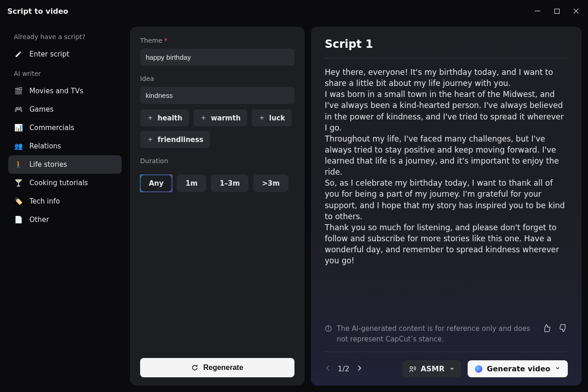  I want to click on orb-icon, so click(479, 369).